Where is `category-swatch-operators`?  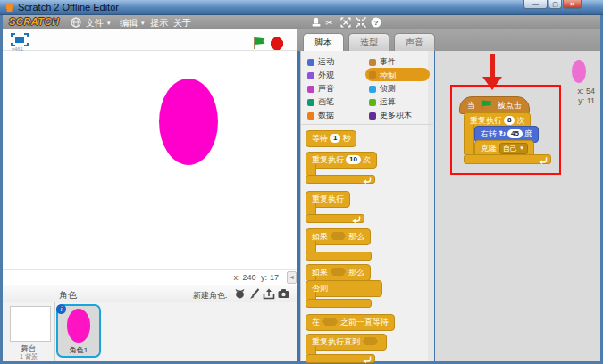 category-swatch-operators is located at coordinates (373, 103).